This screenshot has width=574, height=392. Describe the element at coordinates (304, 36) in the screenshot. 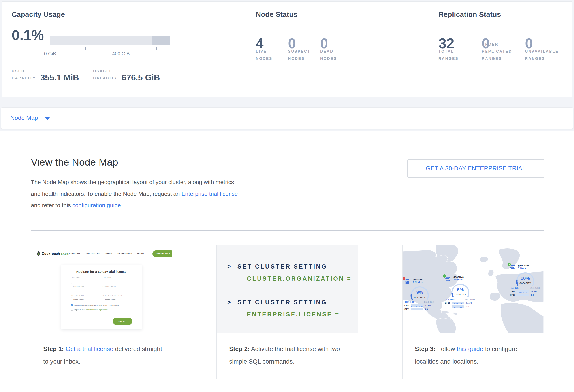

I see `node-status-section: Node Status 4 0 0 LIVENODES SUSPECTNODES…` at that location.